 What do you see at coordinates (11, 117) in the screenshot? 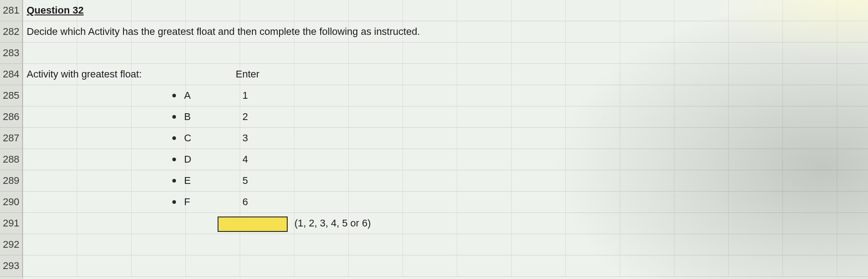
I see `row-header: 286` at bounding box center [11, 117].